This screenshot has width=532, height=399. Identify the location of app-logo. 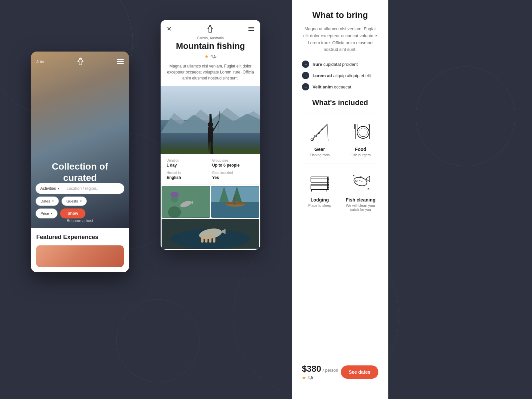
(80, 62).